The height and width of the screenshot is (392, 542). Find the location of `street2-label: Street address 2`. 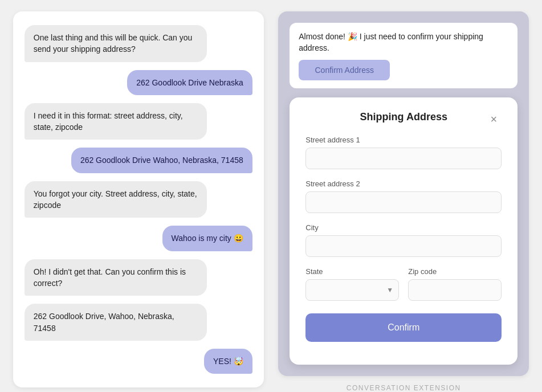

street2-label: Street address 2 is located at coordinates (404, 183).